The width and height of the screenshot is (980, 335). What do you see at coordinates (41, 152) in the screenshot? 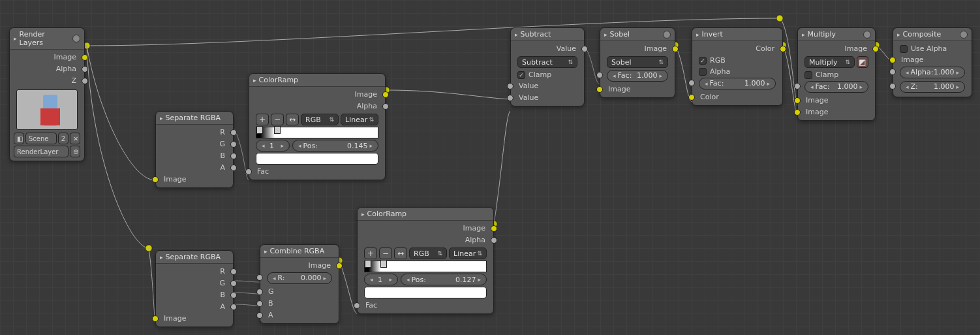
I see `layer-name: RenderLayer` at bounding box center [41, 152].